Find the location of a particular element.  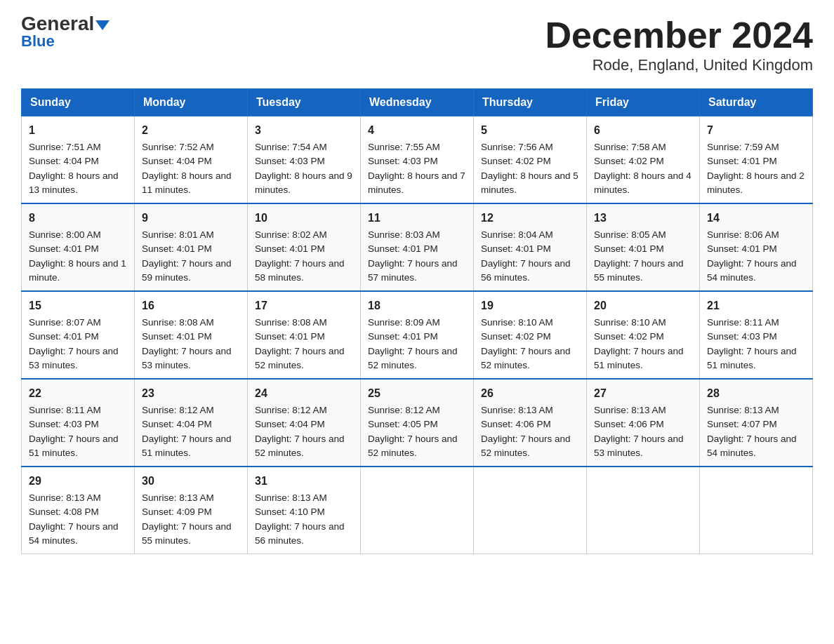

calendar-cell: 25Sunrise: 8:12 AMSunset: 4:05 PMDayligh… is located at coordinates (417, 422).